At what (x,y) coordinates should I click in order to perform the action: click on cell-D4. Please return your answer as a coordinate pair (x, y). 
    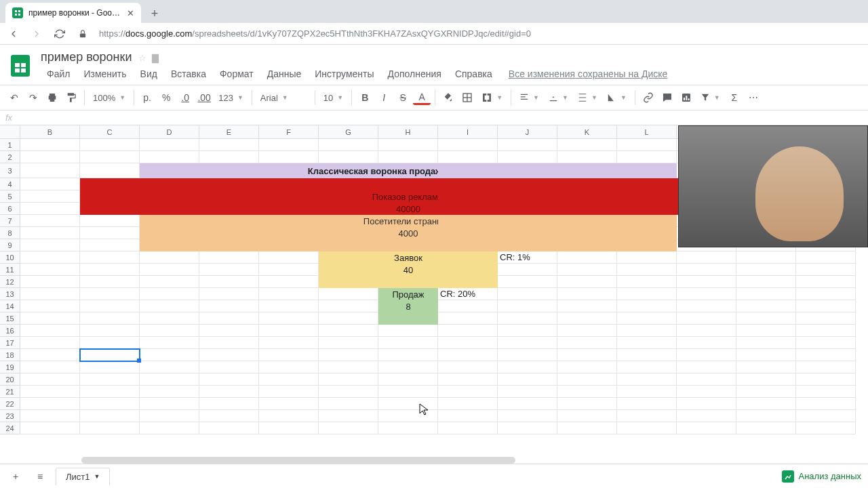
    Looking at the image, I should click on (170, 184).